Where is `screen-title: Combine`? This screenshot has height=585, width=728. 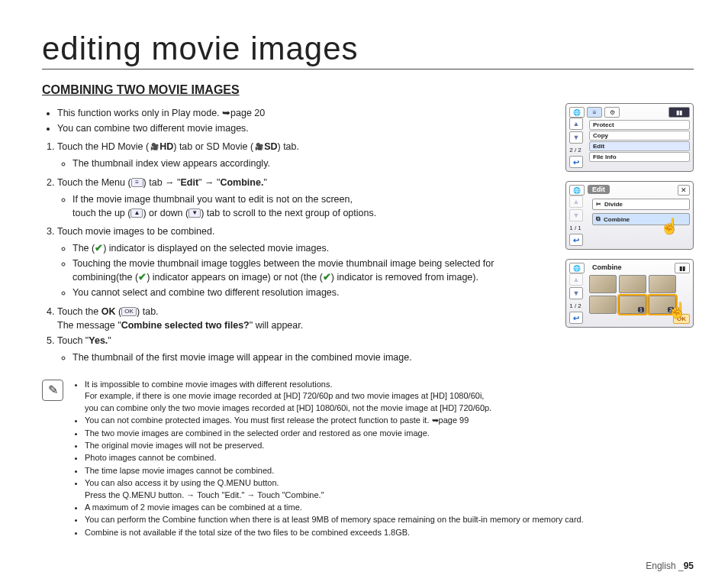 screen-title: Combine is located at coordinates (607, 267).